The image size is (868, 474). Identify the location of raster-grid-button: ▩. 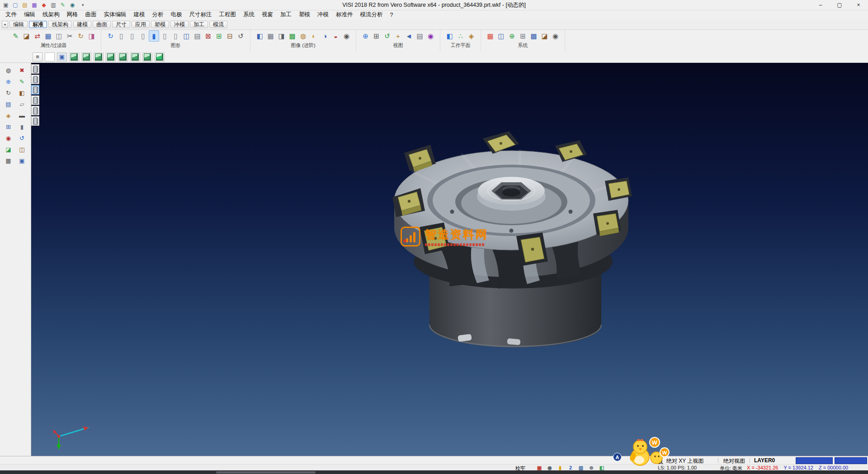
(533, 36).